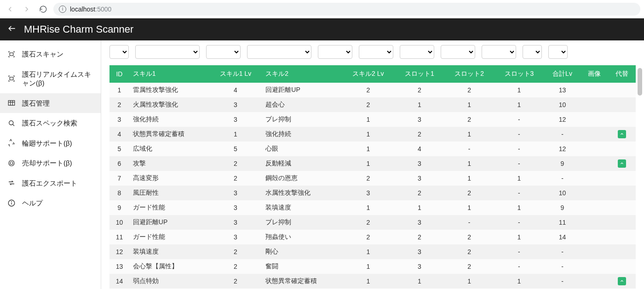  What do you see at coordinates (420, 281) in the screenshot?
I see `cell-sl1: 1` at bounding box center [420, 281].